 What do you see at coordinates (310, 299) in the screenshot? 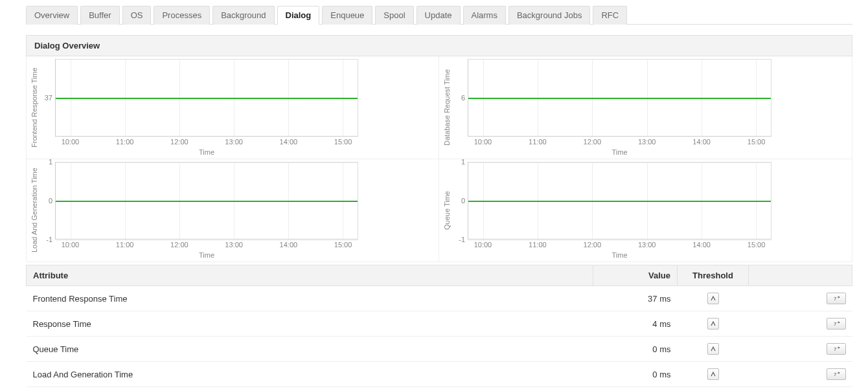
I see `attribute-name: Frontend Response Time` at bounding box center [310, 299].